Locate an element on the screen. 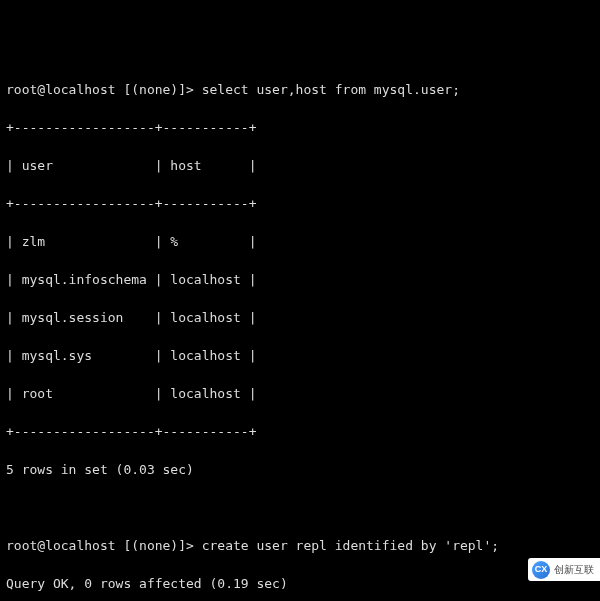 This screenshot has width=600, height=601. result-summary: Query OK, 0 rows affected (0.19 sec) is located at coordinates (300, 584).